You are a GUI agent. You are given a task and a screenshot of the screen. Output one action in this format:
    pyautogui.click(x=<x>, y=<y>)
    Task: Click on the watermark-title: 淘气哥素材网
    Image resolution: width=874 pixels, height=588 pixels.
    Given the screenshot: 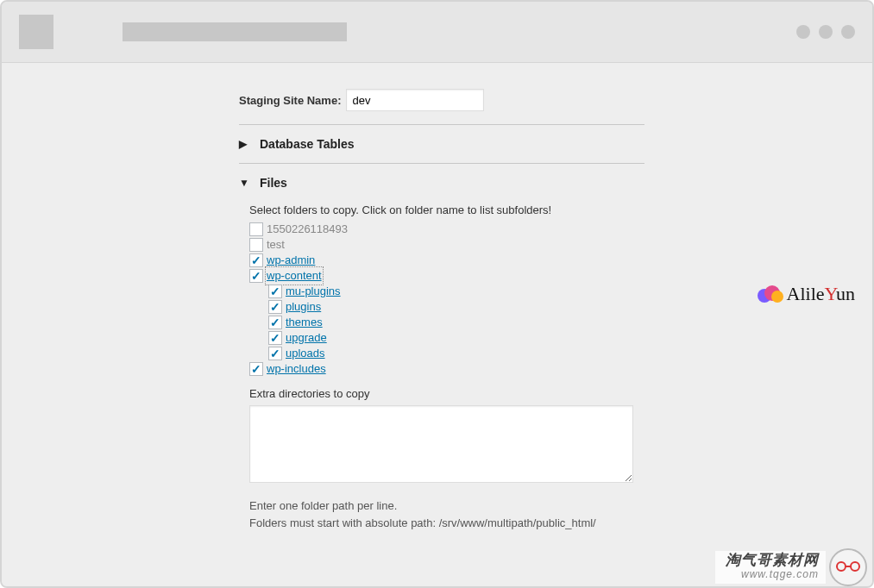 What is the action you would take?
    pyautogui.click(x=772, y=560)
    